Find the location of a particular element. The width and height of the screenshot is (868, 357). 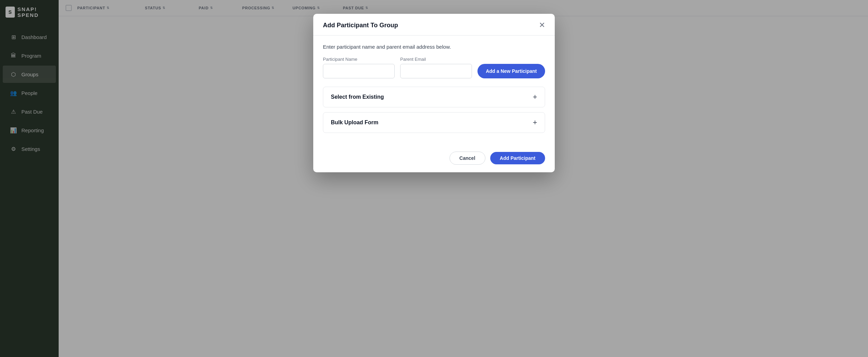

form-row: Participant Name Parent Email Add a New … is located at coordinates (434, 68).